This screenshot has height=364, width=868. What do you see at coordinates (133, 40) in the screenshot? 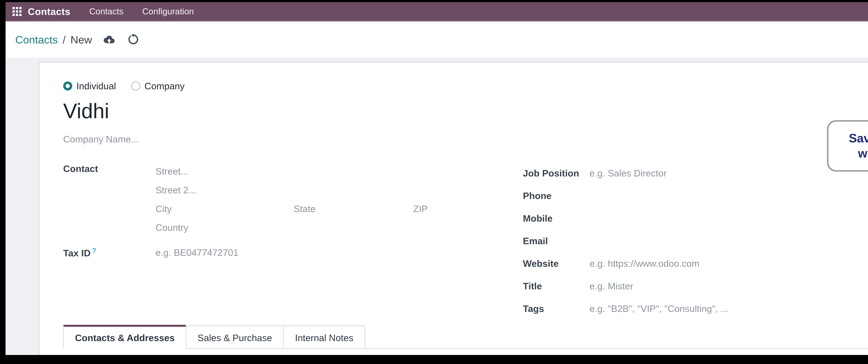
I see `undo-arrow-icon` at bounding box center [133, 40].